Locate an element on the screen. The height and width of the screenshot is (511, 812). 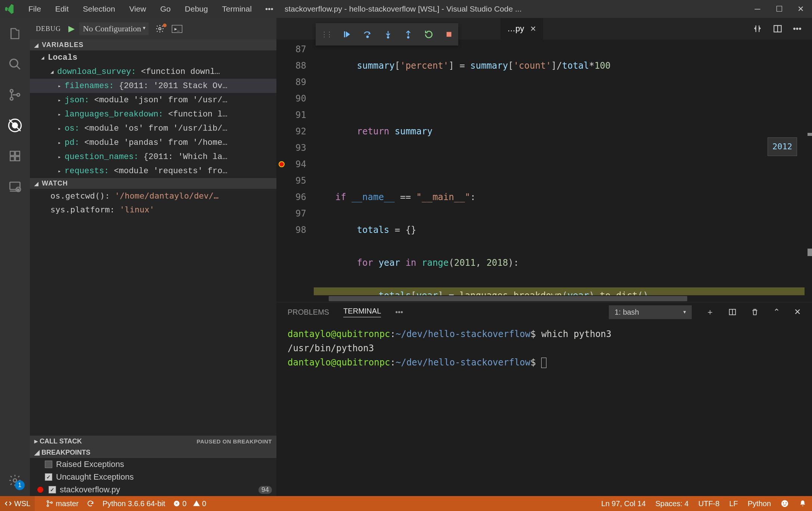
status-bar: WSL master Python 3.6.6 64-bit ✕ 0 0 Ln … is located at coordinates (406, 504).